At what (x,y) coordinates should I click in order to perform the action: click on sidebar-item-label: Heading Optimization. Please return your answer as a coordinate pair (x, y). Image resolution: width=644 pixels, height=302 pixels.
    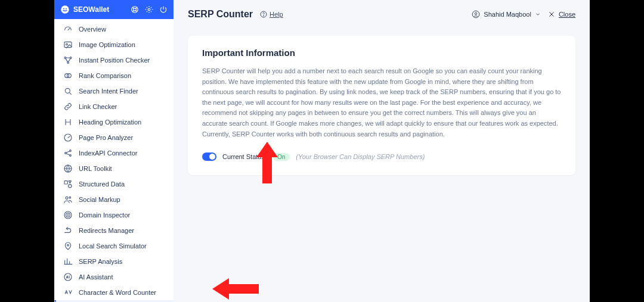
    Looking at the image, I should click on (110, 122).